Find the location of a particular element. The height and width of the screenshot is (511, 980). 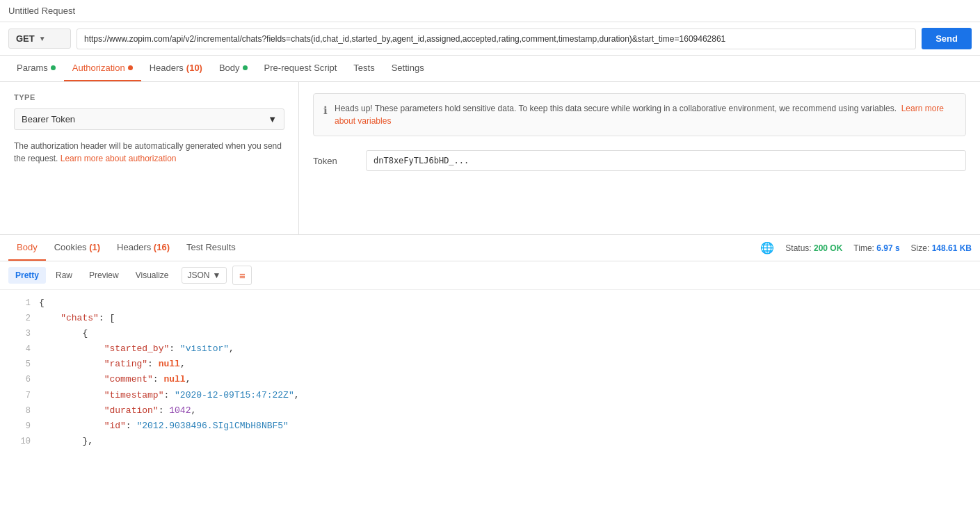

body-dot is located at coordinates (245, 68).